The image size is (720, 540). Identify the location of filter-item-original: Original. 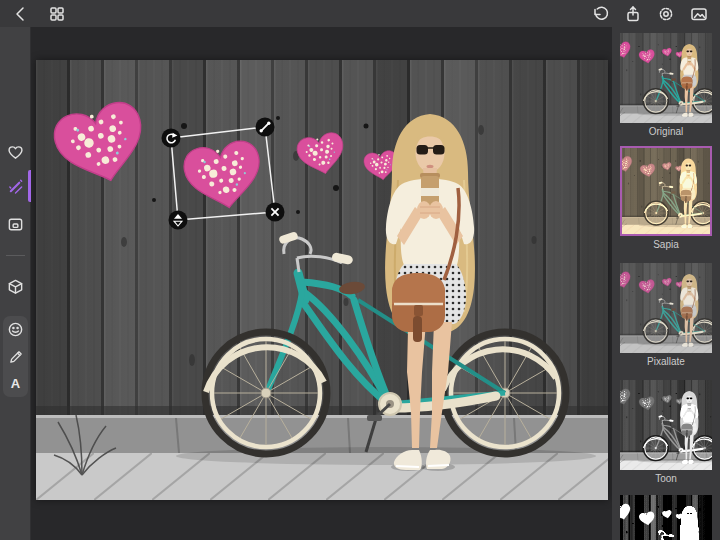
(666, 85).